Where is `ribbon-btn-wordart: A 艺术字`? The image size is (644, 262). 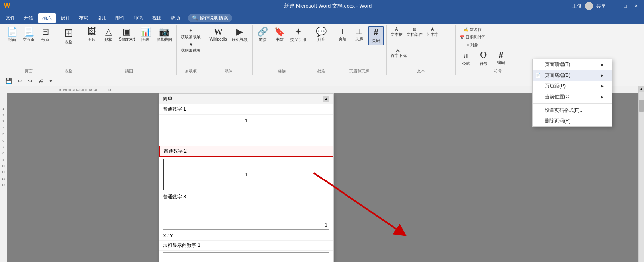
ribbon-btn-wordart: A 艺术字 is located at coordinates (433, 32).